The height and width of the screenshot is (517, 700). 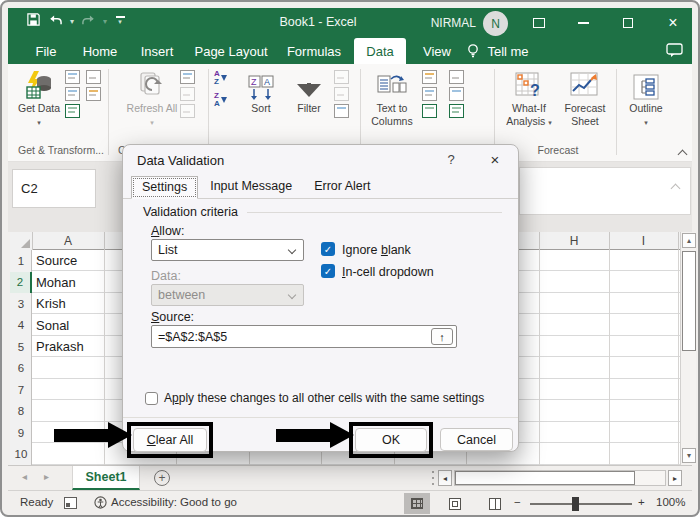 I want to click on redo-icon, so click(x=88, y=22).